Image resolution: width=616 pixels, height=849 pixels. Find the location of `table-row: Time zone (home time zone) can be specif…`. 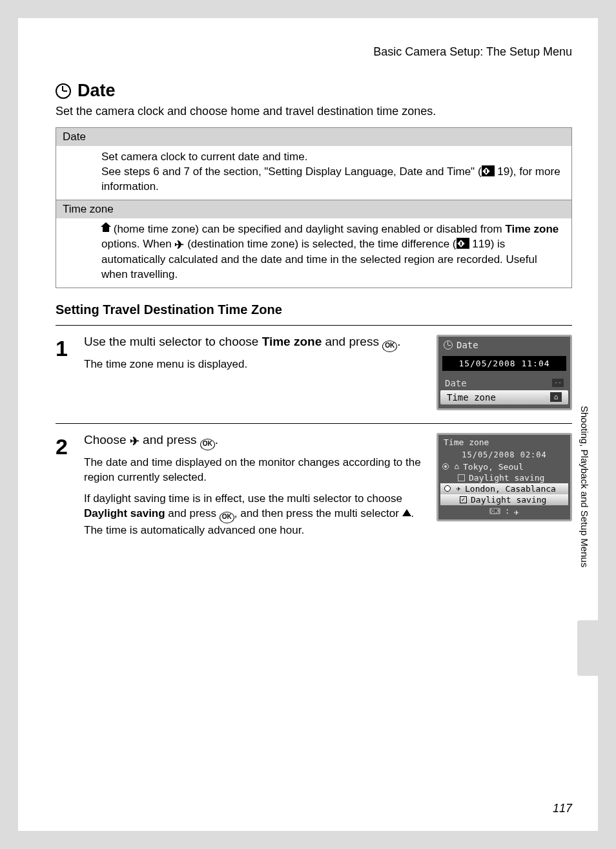

table-row: Time zone (home time zone) can be specif… is located at coordinates (314, 244).